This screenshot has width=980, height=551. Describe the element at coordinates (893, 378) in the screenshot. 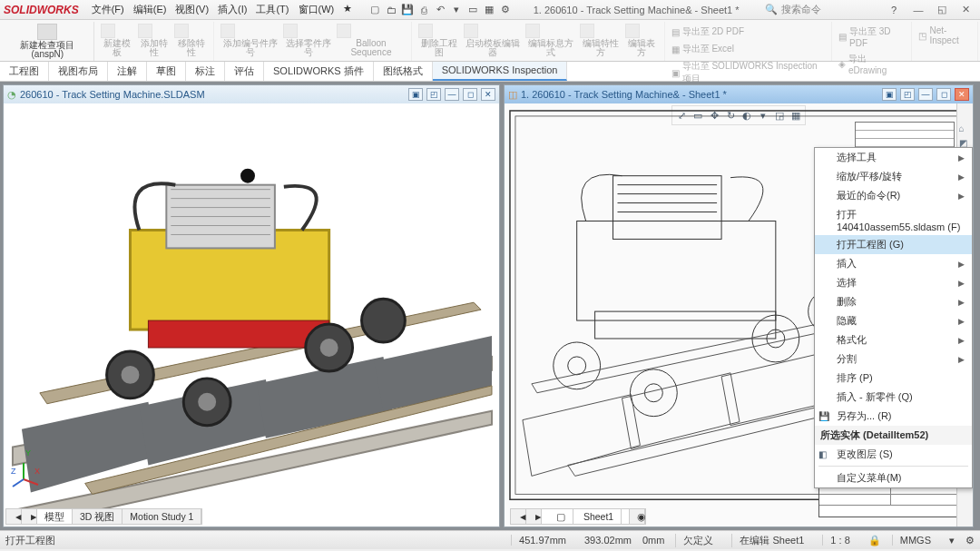

I see `ctx-sort: 排序 (P)` at that location.